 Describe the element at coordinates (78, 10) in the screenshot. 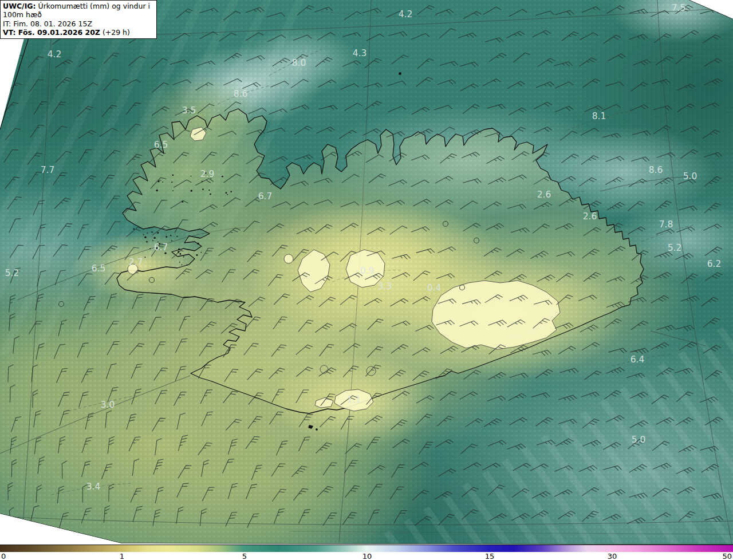

I see `title-line-product: UWC/IG: Úrkomumætti (mm) og vindur i 100…` at that location.